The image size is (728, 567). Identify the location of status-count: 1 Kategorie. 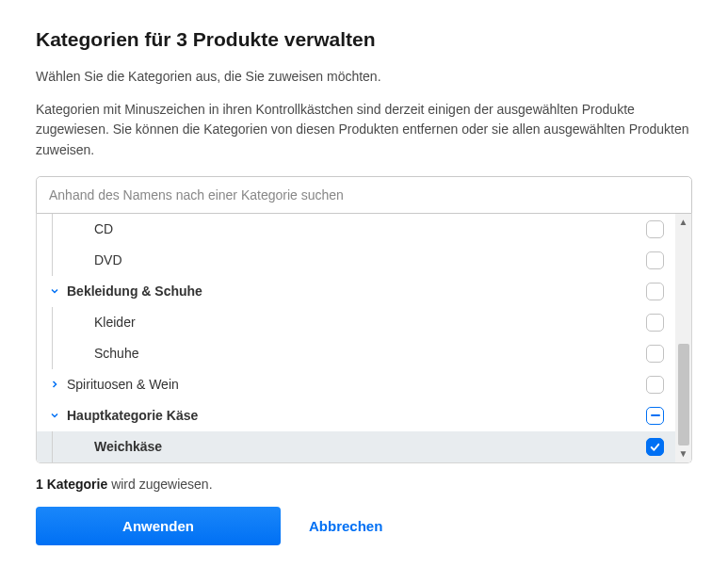
(72, 484).